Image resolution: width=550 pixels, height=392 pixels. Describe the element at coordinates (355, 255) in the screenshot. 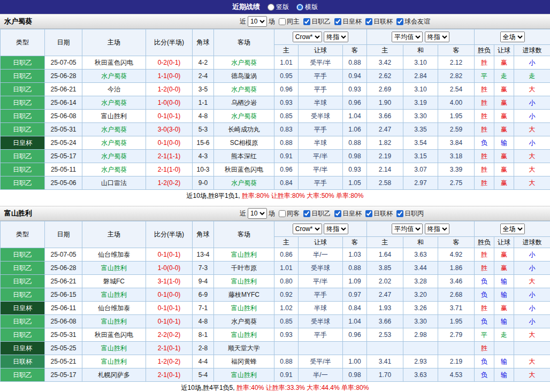

I see `odds-away-cell: 1.03` at that location.